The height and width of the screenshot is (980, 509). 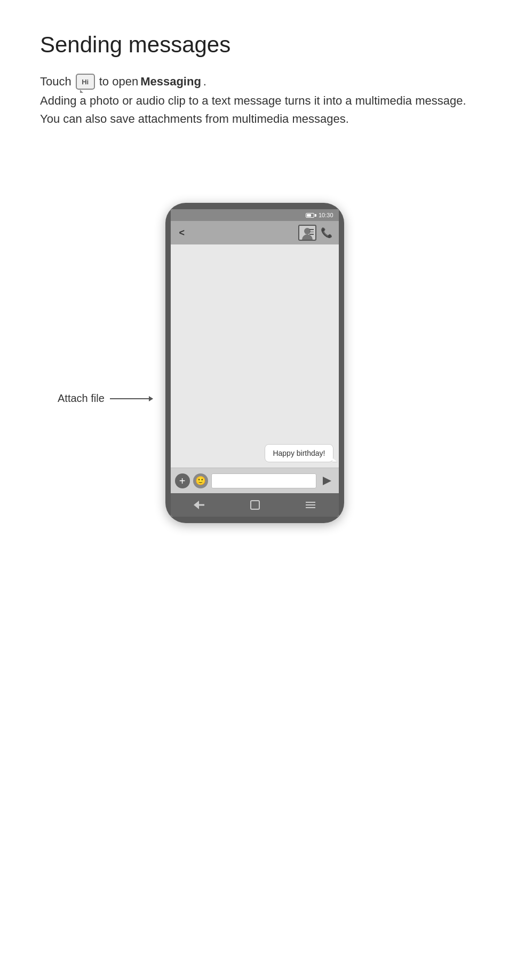 What do you see at coordinates (55, 82) in the screenshot?
I see `touch-label: Touch` at bounding box center [55, 82].